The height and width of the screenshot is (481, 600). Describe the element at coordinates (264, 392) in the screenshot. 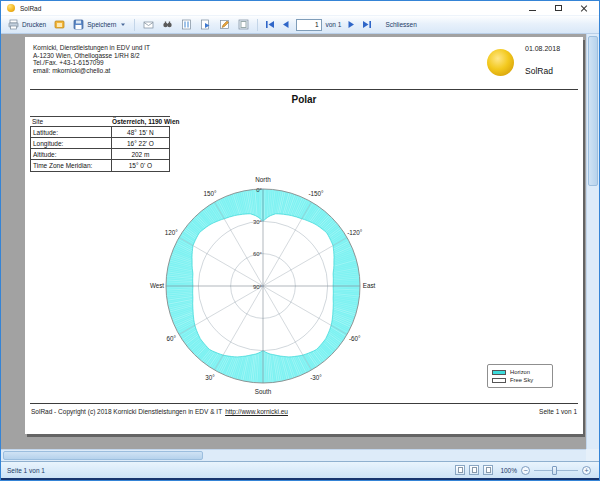

I see `azimuth-label: South` at that location.